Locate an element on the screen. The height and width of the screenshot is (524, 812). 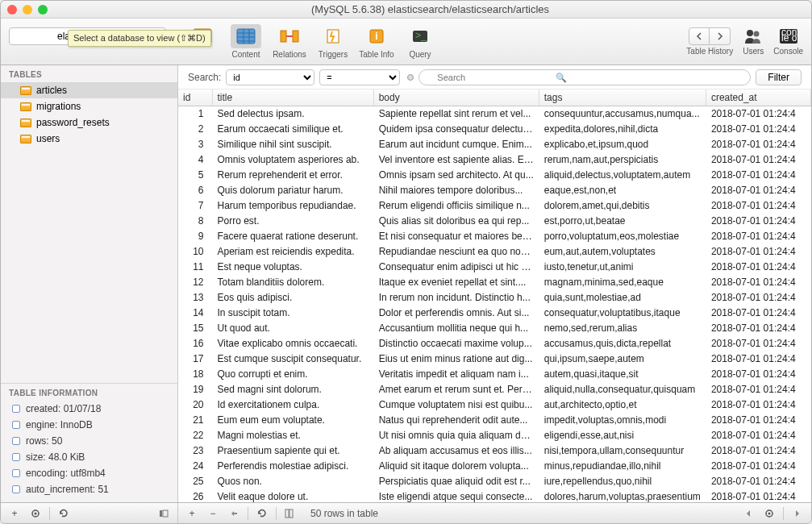
filter-button: Filter is located at coordinates (779, 77).